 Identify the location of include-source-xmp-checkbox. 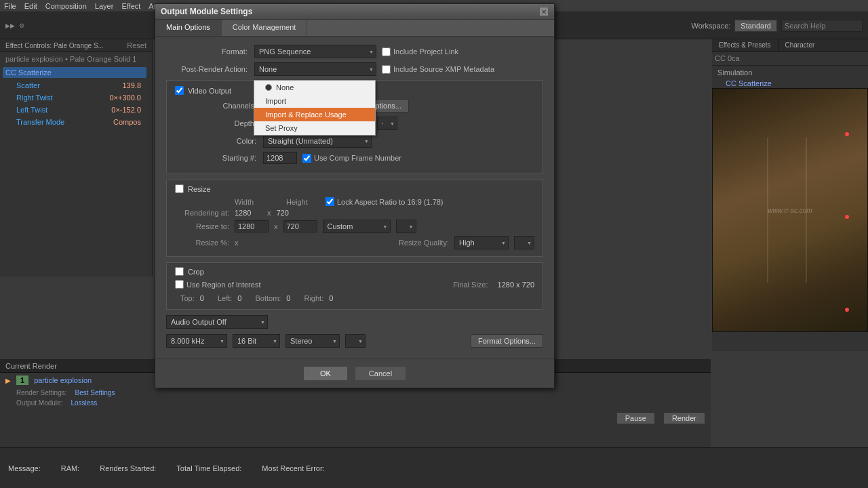
(387, 69).